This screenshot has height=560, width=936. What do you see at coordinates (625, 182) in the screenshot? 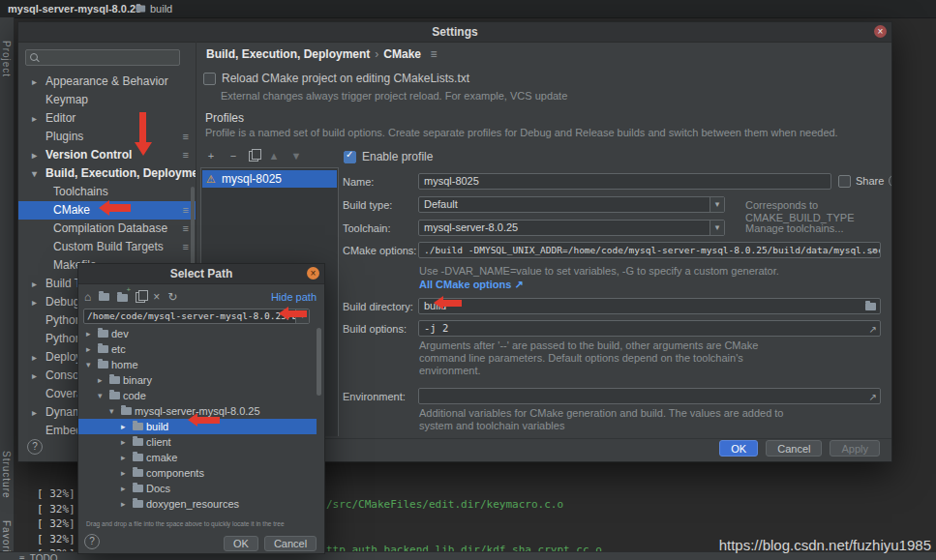
I see `name-input: mysql-8025` at bounding box center [625, 182].